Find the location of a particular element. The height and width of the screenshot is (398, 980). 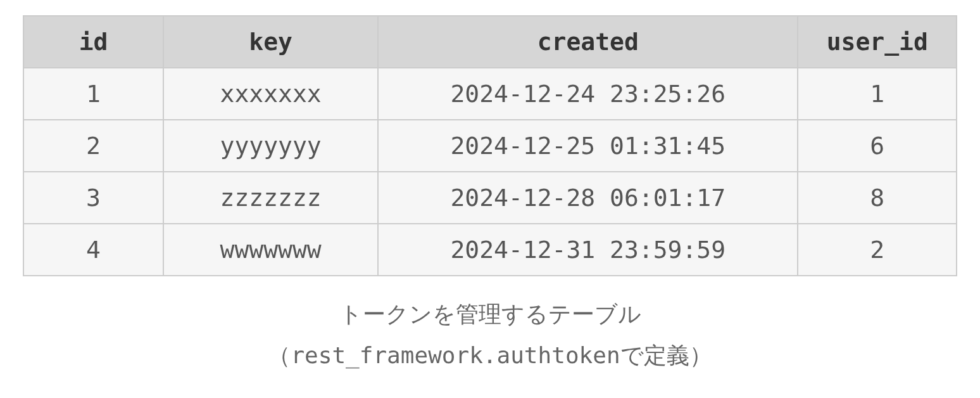

cell-created: 2024-12-24 23:25:26 is located at coordinates (587, 94).